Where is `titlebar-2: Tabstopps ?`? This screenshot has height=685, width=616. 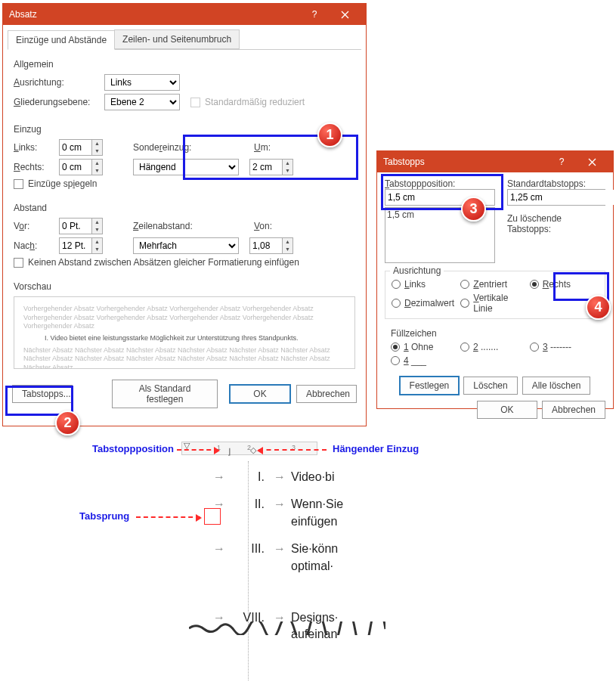 titlebar-2: Tabstopps ? is located at coordinates (495, 162).